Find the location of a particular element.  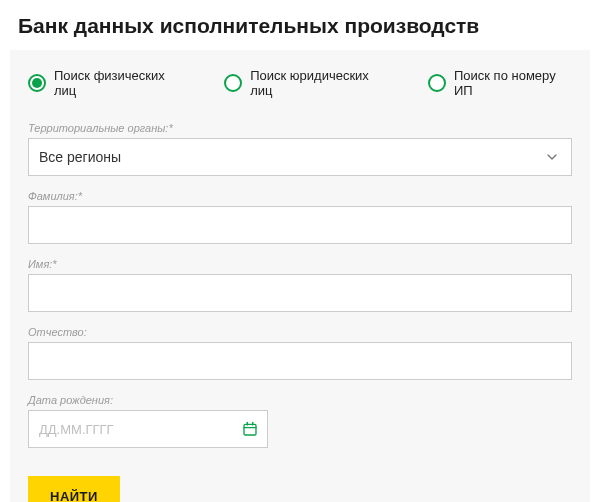

tab-legal-label: Поиск юридических лиц is located at coordinates (319, 83).